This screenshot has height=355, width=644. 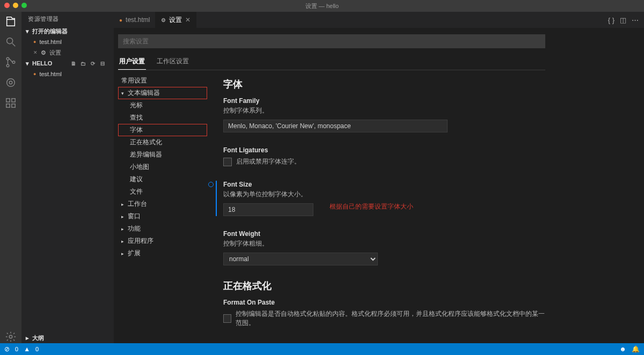 I want to click on status-errors-count: 0, so click(x=17, y=349).